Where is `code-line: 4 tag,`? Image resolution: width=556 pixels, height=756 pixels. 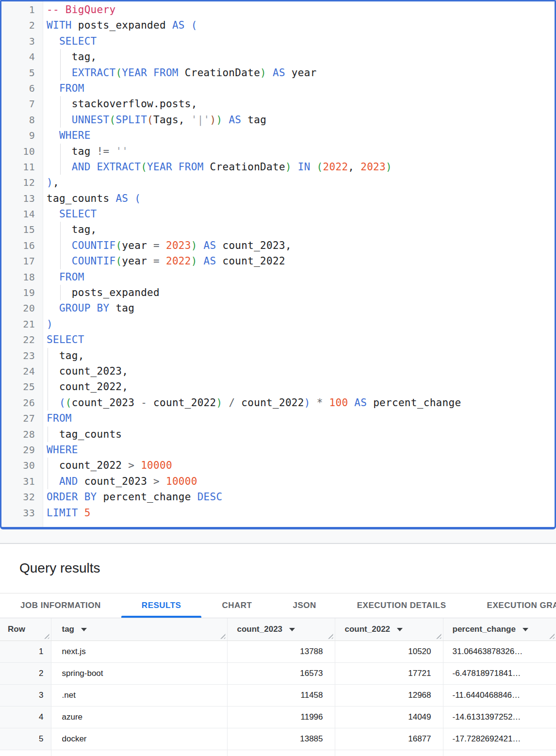
code-line: 4 tag, is located at coordinates (278, 57).